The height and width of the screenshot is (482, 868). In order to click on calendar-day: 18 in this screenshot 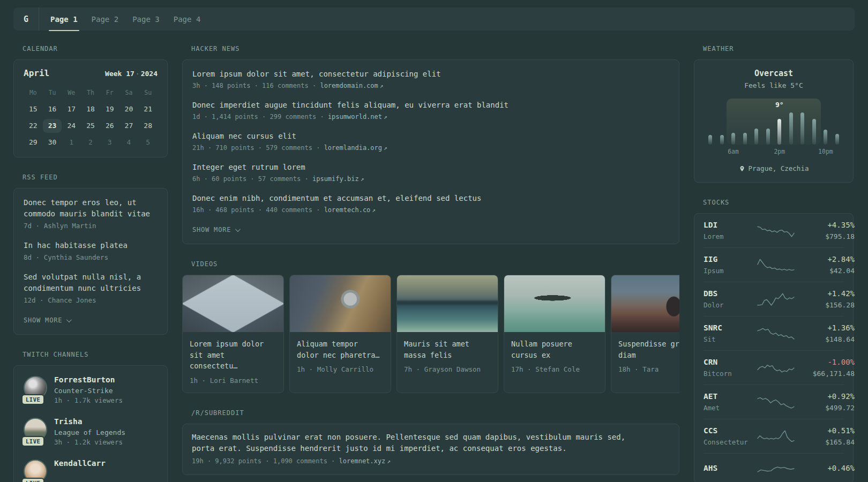, I will do `click(91, 109)`.